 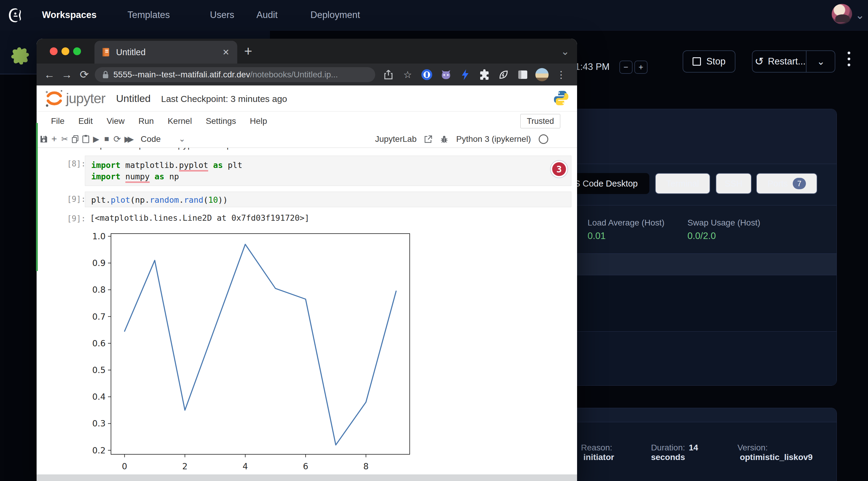 What do you see at coordinates (221, 121) in the screenshot?
I see `menu-settings: Settings` at bounding box center [221, 121].